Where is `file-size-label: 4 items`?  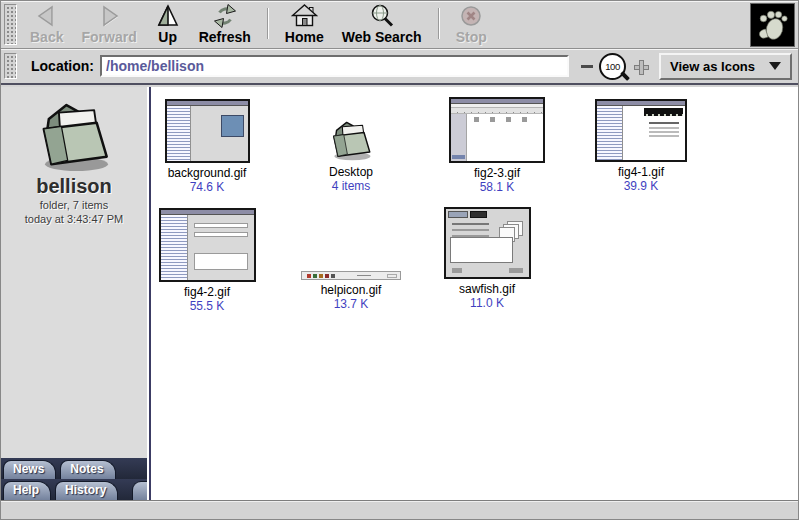
file-size-label: 4 items is located at coordinates (351, 186).